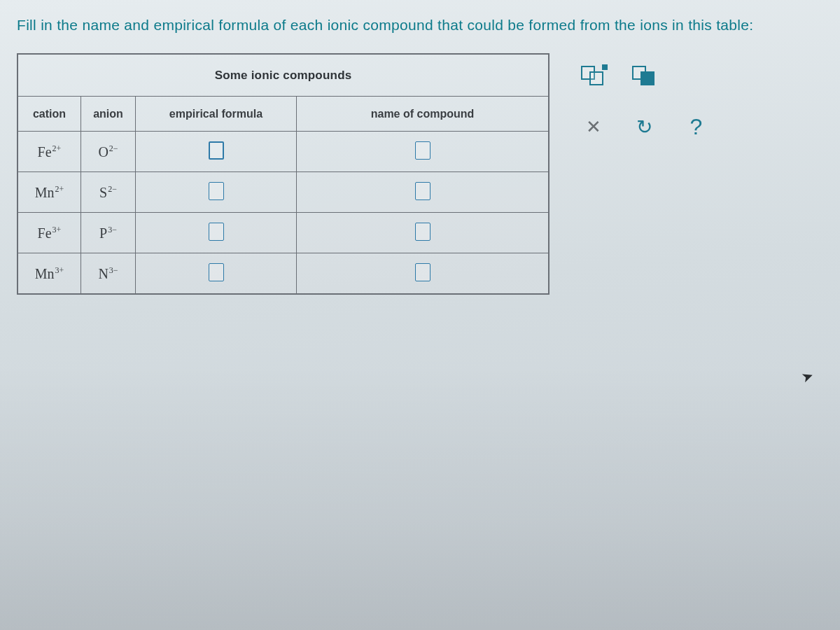 The image size is (840, 630). I want to click on help-icon: ?, so click(696, 127).